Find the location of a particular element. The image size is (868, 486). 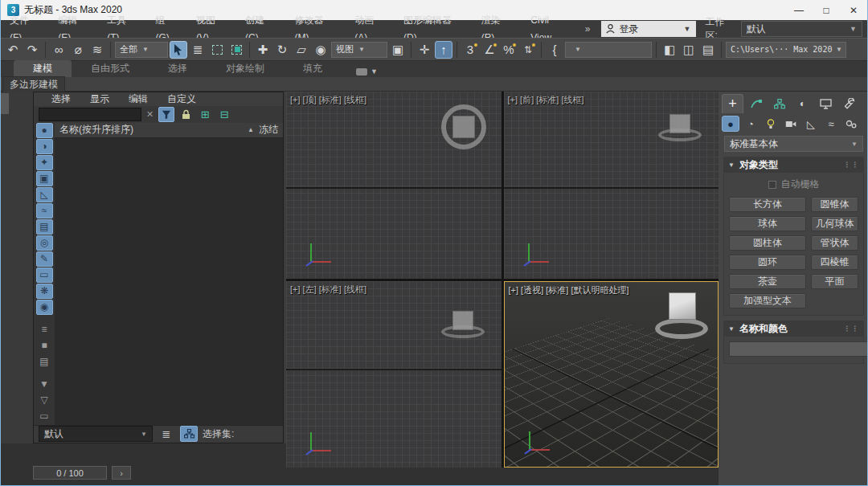

mirror-icon: ◧ is located at coordinates (669, 50).